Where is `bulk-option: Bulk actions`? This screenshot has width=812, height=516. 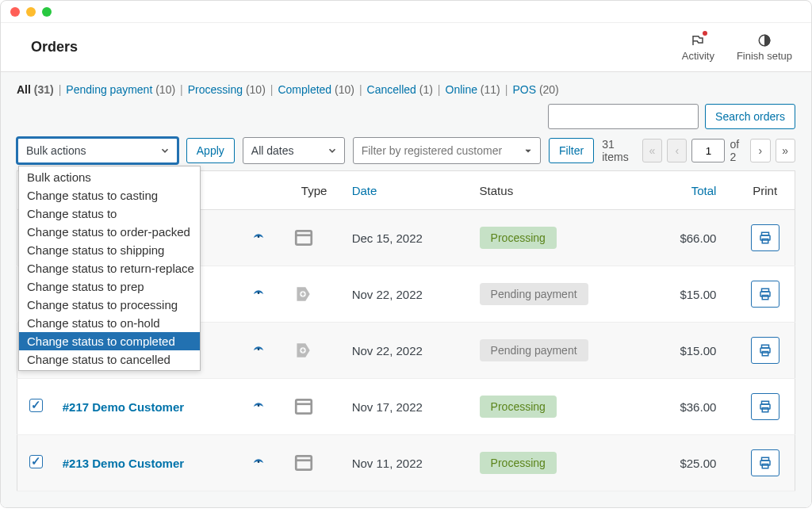
bulk-option: Bulk actions is located at coordinates (109, 178).